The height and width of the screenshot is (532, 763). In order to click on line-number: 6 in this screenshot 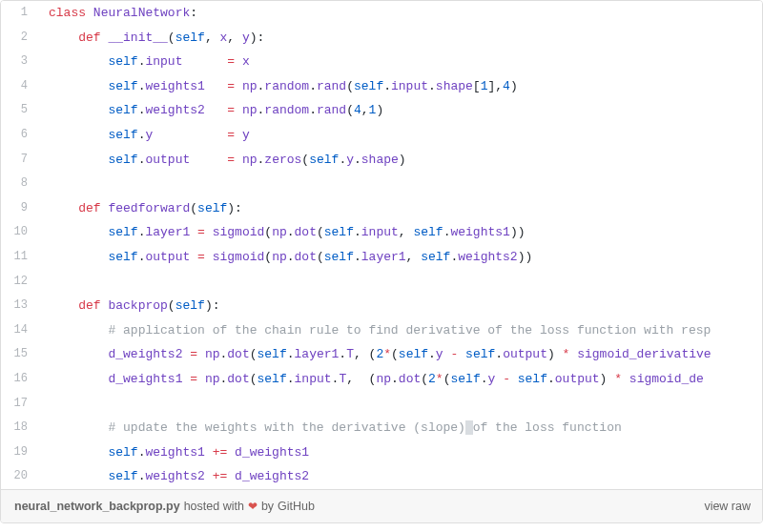, I will do `click(19, 135)`.